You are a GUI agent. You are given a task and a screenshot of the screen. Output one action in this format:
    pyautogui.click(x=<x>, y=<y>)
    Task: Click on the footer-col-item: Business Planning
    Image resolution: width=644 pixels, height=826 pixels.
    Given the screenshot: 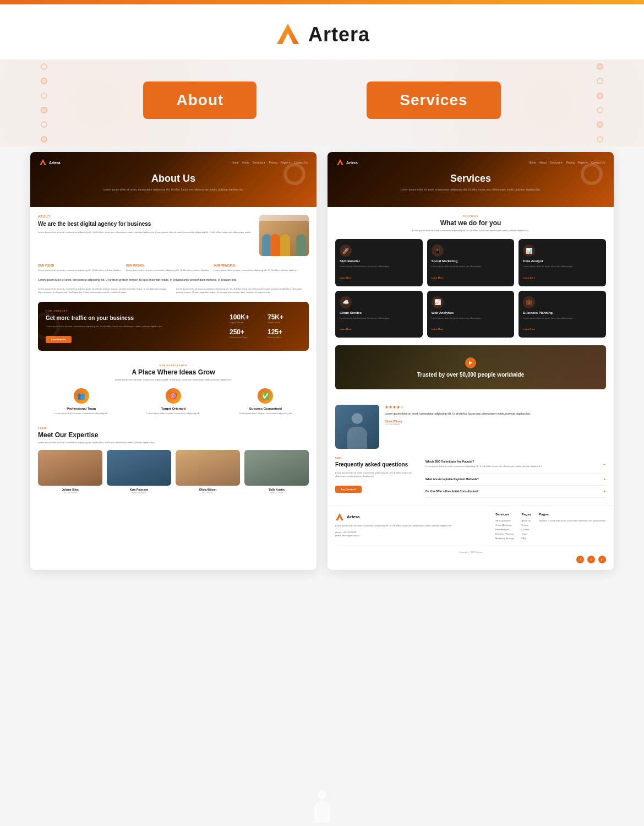 What is the action you would take?
    pyautogui.click(x=505, y=534)
    